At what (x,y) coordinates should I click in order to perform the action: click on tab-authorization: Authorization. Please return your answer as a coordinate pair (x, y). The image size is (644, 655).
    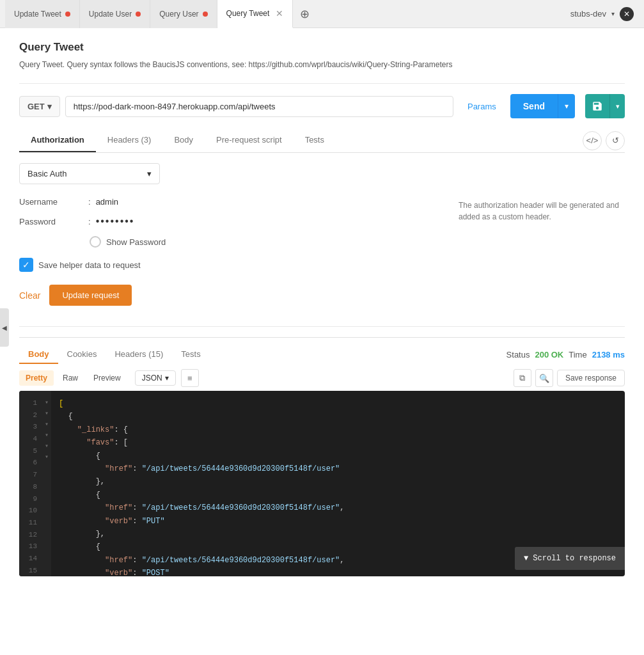
    Looking at the image, I should click on (58, 141).